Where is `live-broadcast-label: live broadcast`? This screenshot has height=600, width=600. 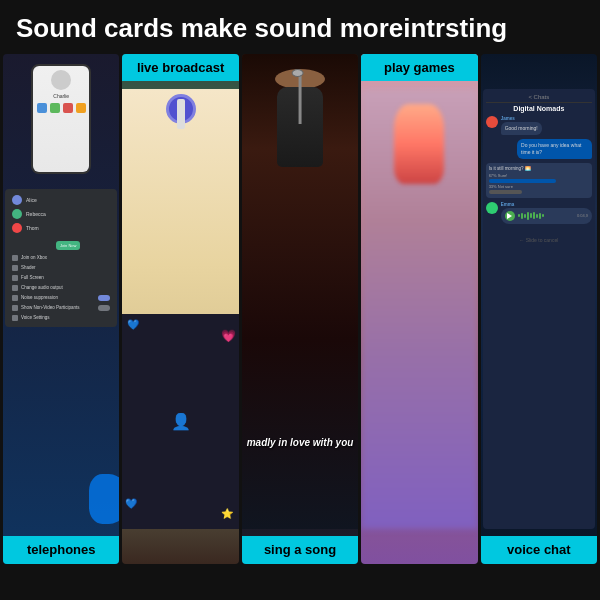 live-broadcast-label: live broadcast is located at coordinates (180, 68).